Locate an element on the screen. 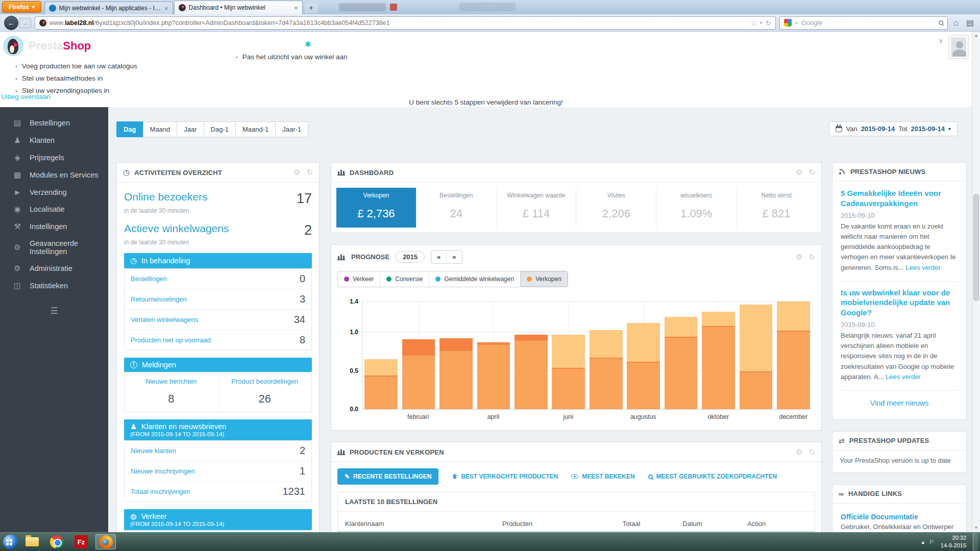 The image size is (980, 551). browser-tab-dashboard: Dashboard • Mijn webwinkel × is located at coordinates (238, 7).